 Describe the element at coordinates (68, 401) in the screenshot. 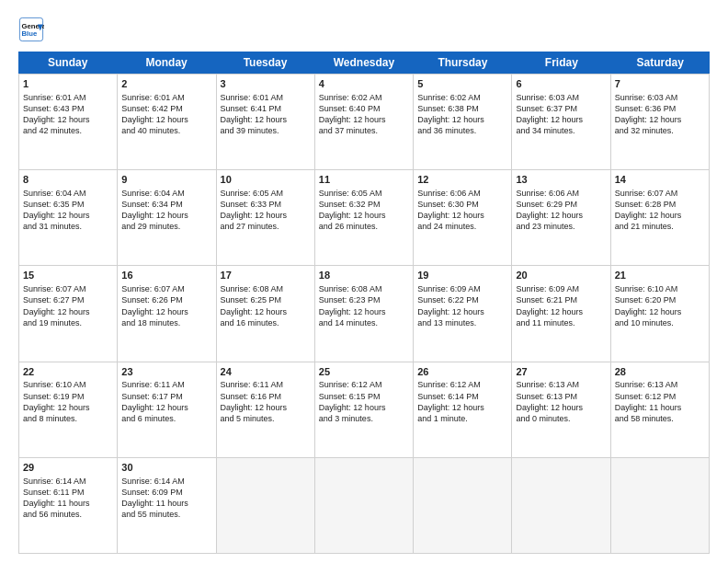

I see `cell-info: Sunrise: 6:10 AMSunset: 6:19 PMDaylight:…` at that location.